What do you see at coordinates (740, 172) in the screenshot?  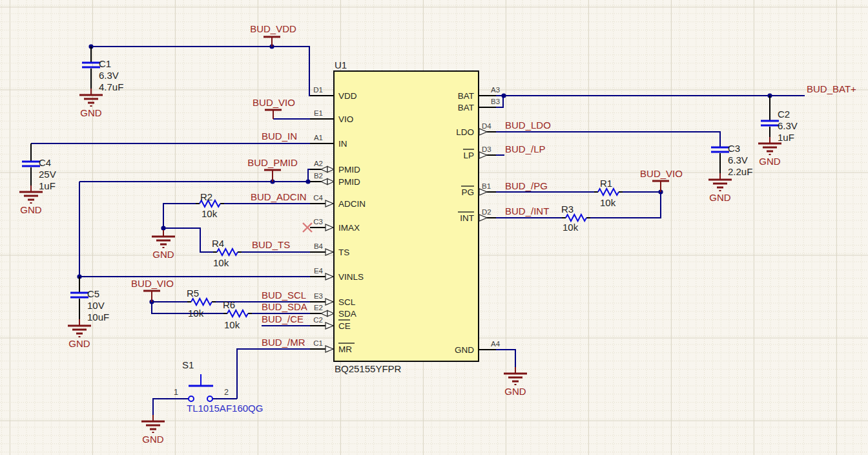 I see `cap-value: 2.2uF` at bounding box center [740, 172].